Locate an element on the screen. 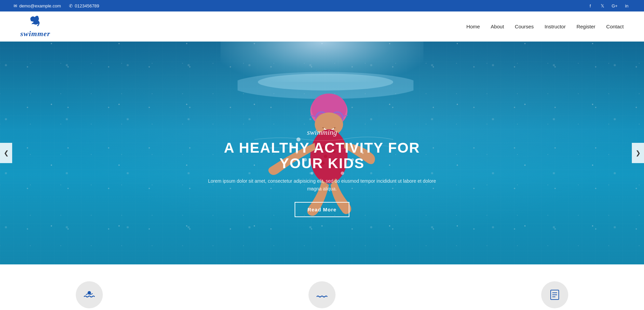  googleplus-link: G+ is located at coordinates (615, 6).